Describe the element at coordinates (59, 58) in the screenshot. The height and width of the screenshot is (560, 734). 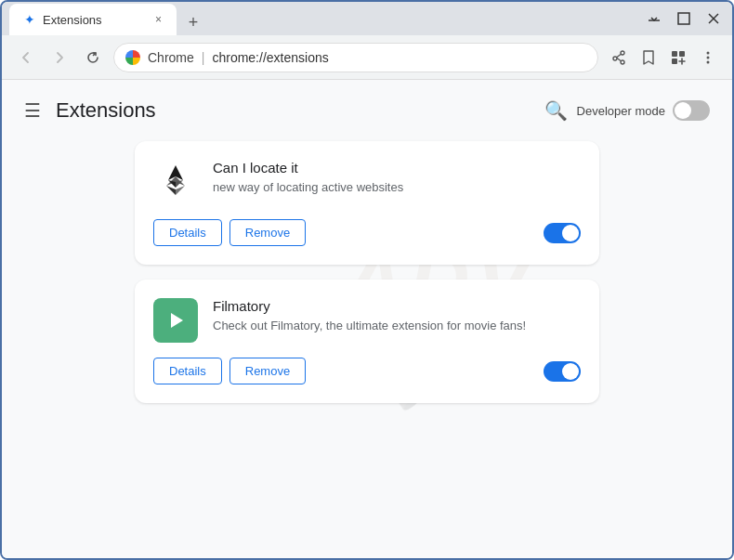
I see `forward-button` at that location.